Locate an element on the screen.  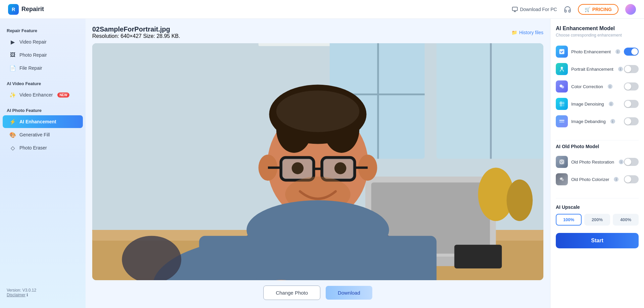
headset-icon is located at coordinates (568, 9).